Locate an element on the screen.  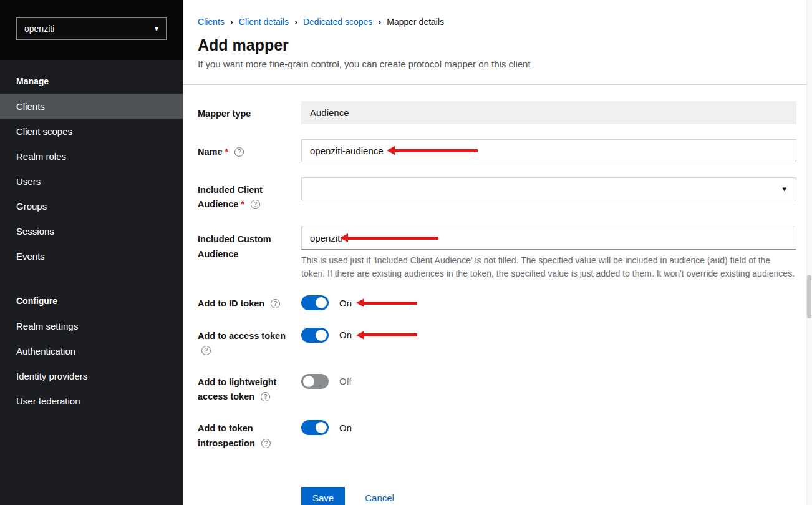
sidebar-item-label: Groups is located at coordinates (31, 206).